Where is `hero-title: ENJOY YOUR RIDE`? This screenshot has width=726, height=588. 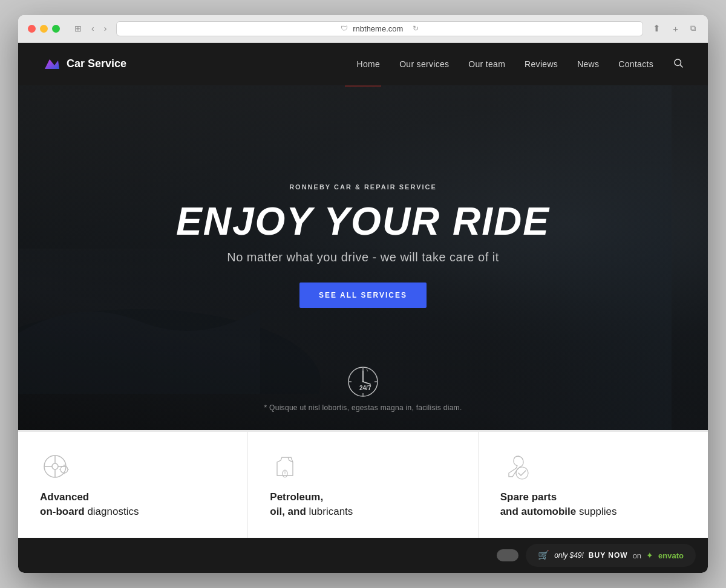
hero-title: ENJOY YOUR RIDE is located at coordinates (363, 221).